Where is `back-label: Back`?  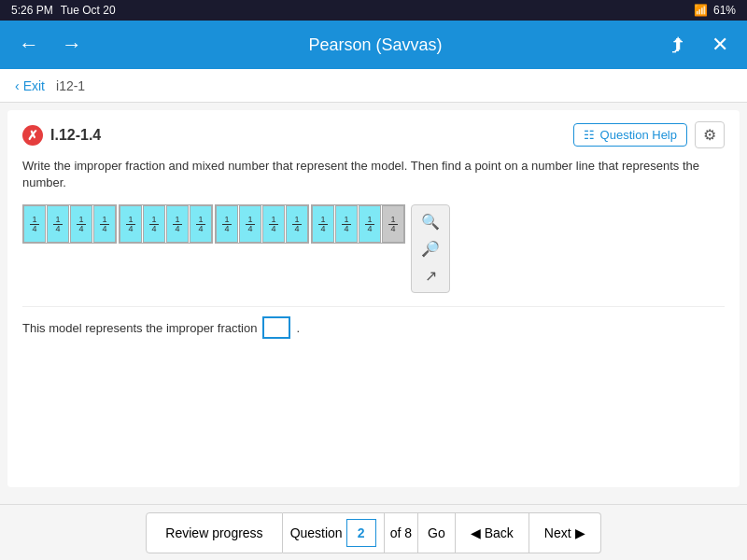 back-label: Back is located at coordinates (499, 533).